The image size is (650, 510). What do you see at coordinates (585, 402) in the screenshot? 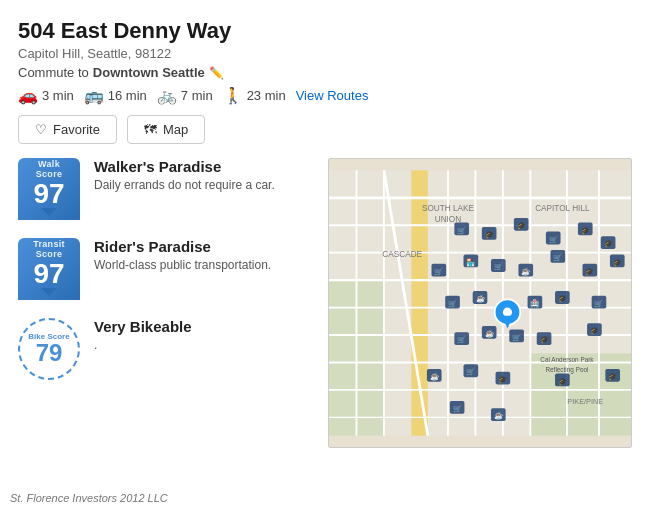
I see `svg-text: PIKE/PINE` at bounding box center [585, 402].